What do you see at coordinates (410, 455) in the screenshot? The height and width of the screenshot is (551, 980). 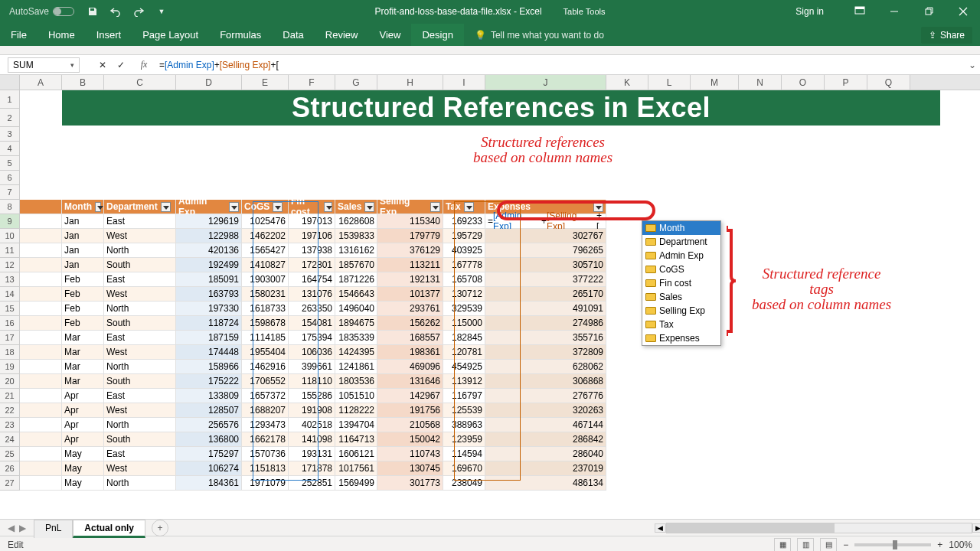 I see `cell: 110743` at bounding box center [410, 455].